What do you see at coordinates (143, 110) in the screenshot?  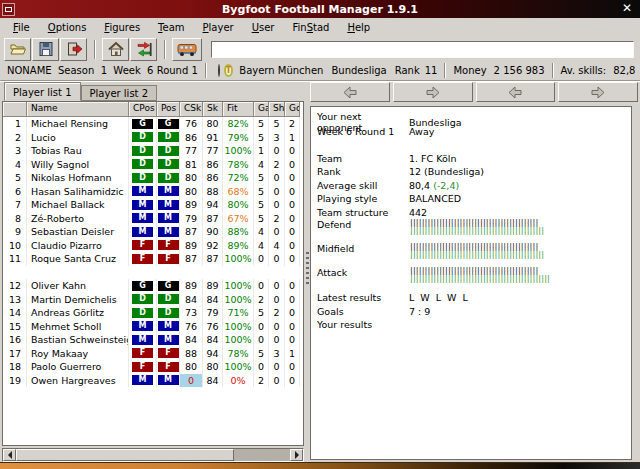 I see `column-header-cpos: CPos` at bounding box center [143, 110].